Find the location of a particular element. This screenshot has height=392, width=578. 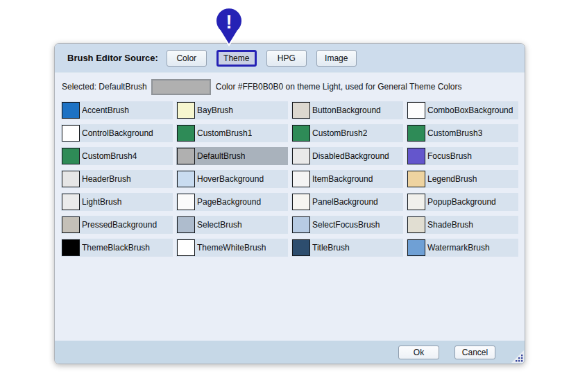

brush-item: AccentBrush is located at coordinates (117, 110).